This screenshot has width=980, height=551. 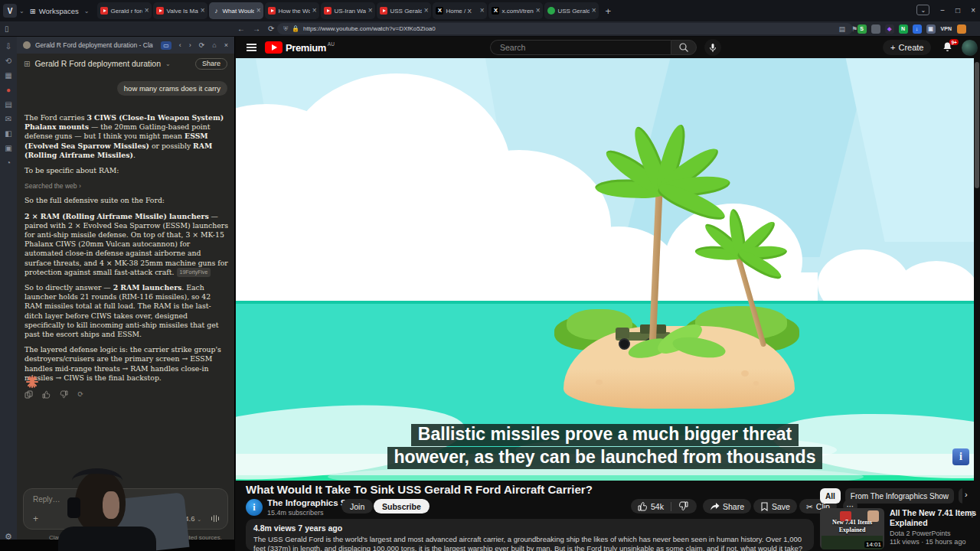 What do you see at coordinates (98, 64) in the screenshot?
I see `chat-title: Gerald R Ford deployment duration` at bounding box center [98, 64].